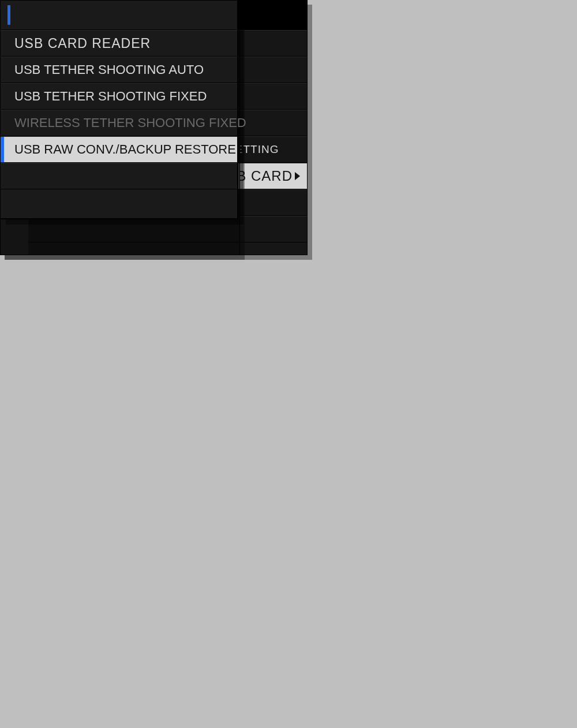  What do you see at coordinates (119, 110) in the screenshot?
I see `pc-connection-mode-popup: USB CARD READER USB TETHER SHOOTING AUTO…` at bounding box center [119, 110].